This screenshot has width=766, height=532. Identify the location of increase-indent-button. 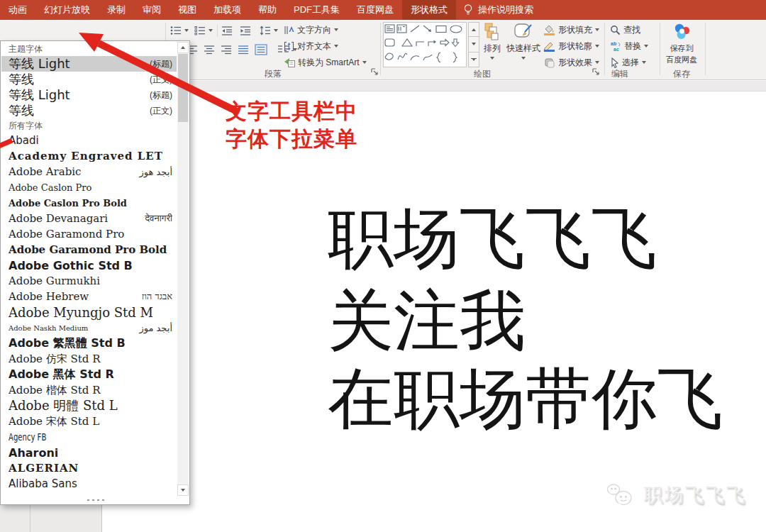
(245, 31).